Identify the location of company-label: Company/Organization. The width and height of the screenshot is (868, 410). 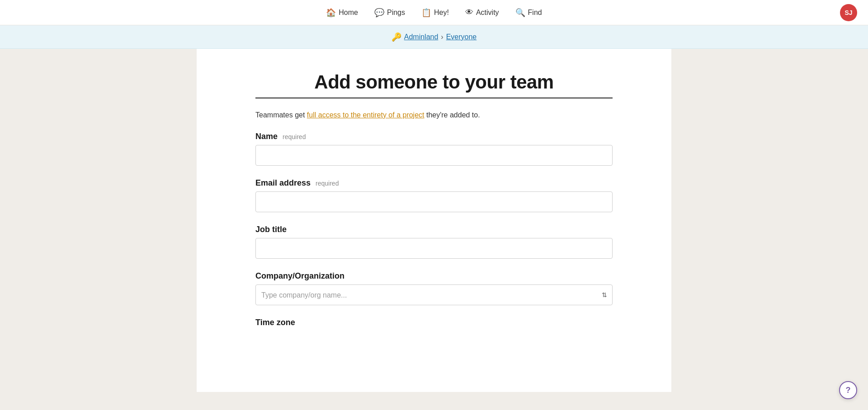
(434, 276).